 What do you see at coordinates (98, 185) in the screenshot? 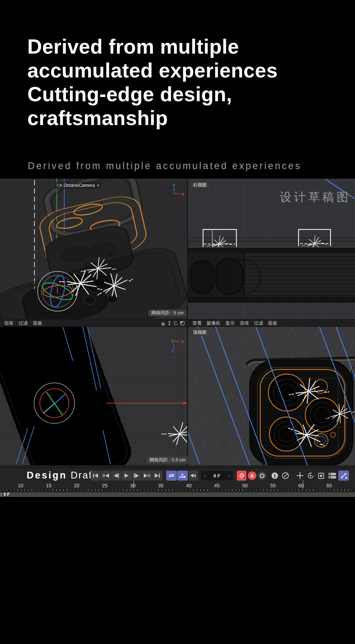
I see `collapse-arrow-icon: ◀` at bounding box center [98, 185].